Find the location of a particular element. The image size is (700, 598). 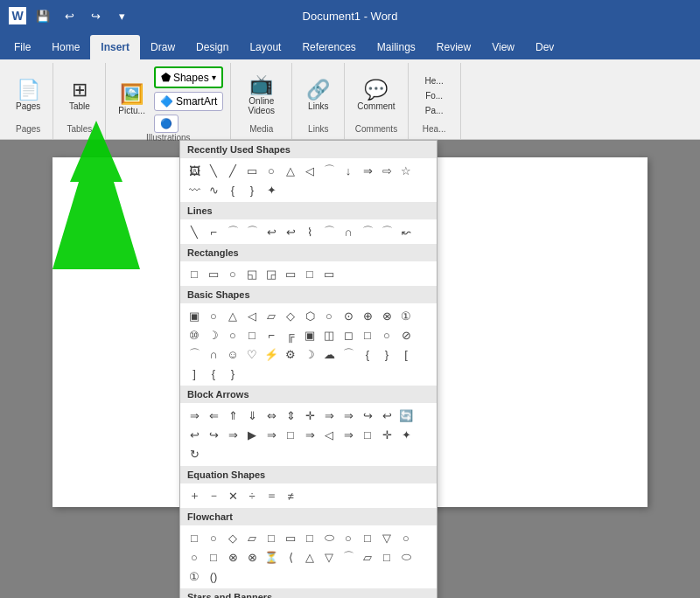

fc-11: ▽ is located at coordinates (387, 538).